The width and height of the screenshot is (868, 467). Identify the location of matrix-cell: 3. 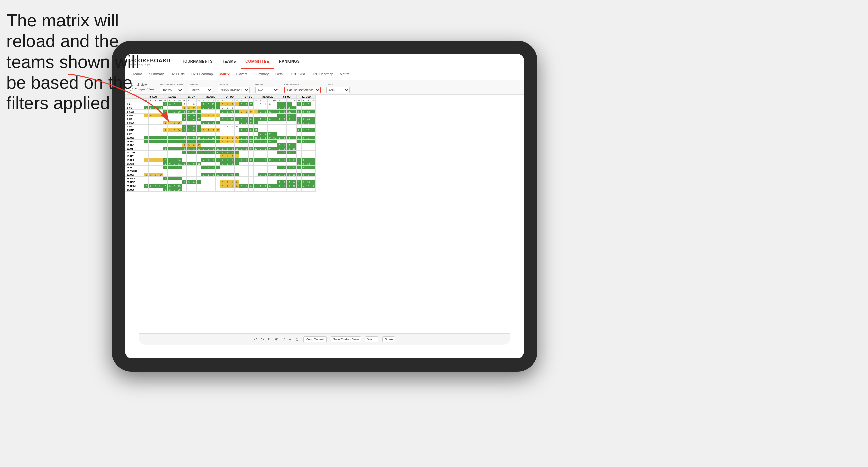
(304, 182).